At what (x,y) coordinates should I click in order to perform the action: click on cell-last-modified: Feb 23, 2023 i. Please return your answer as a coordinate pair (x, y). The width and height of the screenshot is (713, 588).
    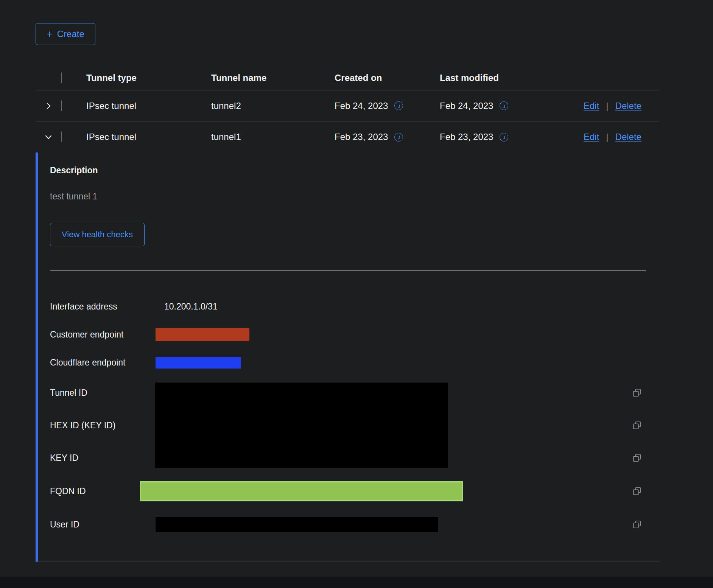
    Looking at the image, I should click on (512, 137).